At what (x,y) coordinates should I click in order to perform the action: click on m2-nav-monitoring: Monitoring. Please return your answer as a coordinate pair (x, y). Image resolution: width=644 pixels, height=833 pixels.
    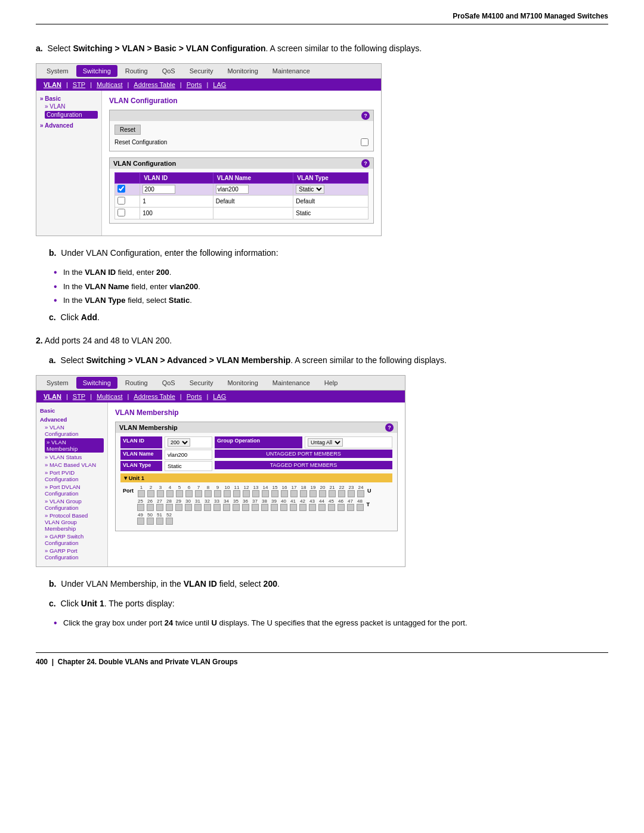
    Looking at the image, I should click on (242, 383).